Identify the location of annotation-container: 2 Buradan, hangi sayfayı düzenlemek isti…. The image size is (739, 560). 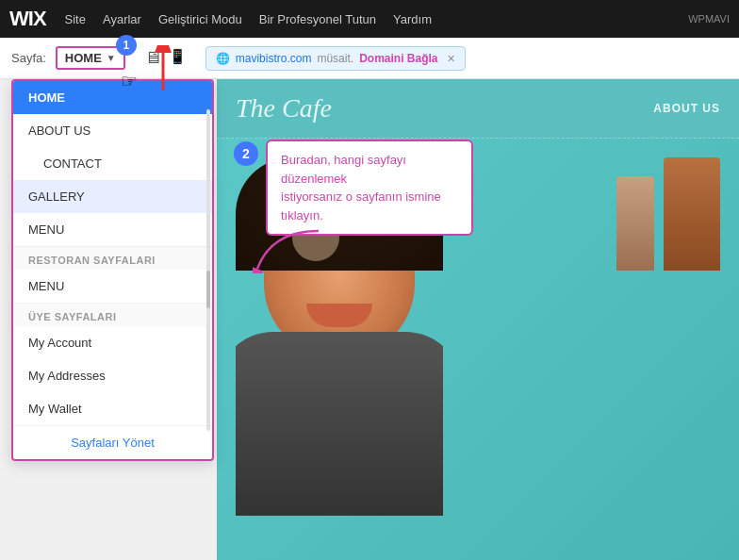
(353, 188).